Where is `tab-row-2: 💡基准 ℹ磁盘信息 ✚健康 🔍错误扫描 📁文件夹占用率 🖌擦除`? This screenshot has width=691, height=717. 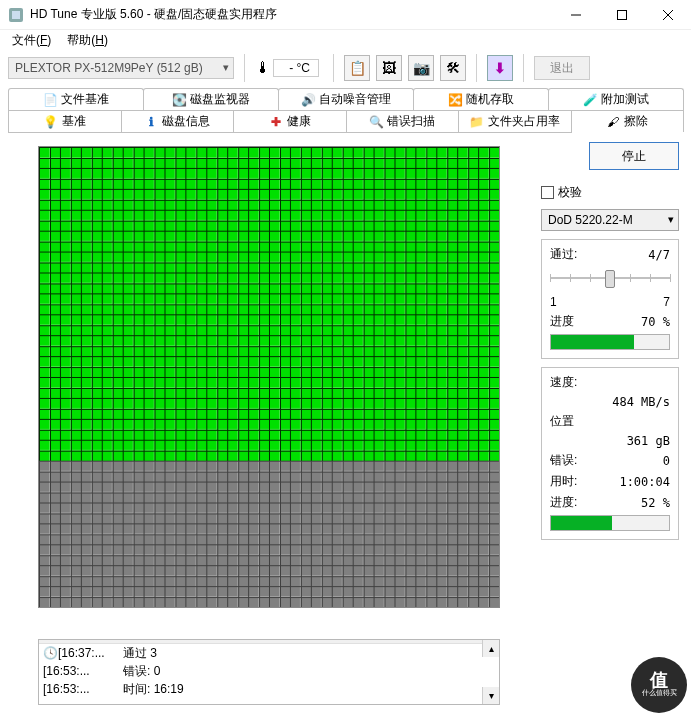
tab-row-2: 💡基准 ℹ磁盘信息 ✚健康 🔍错误扫描 📁文件夹占用率 🖌擦除 is located at coordinates (346, 121).